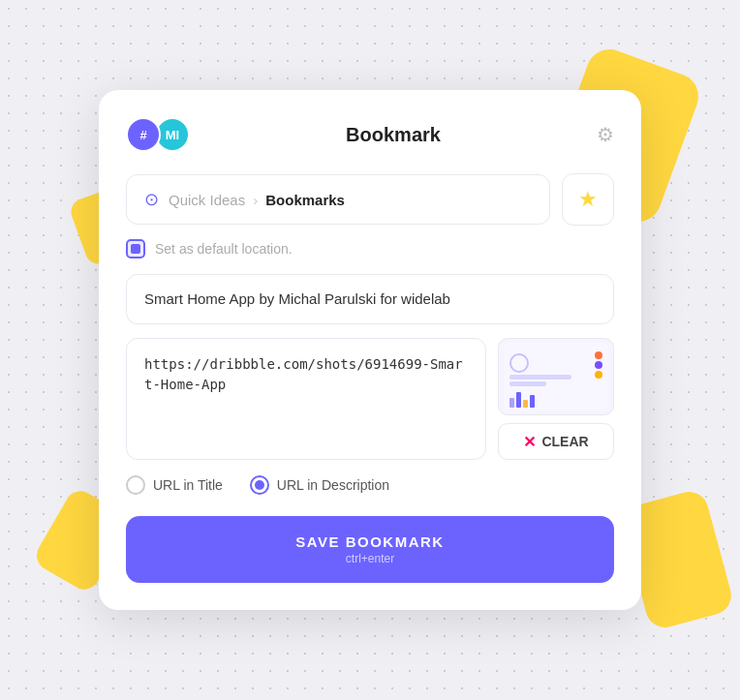 This screenshot has width=740, height=700. I want to click on location-chevron-icon: ›, so click(256, 199).